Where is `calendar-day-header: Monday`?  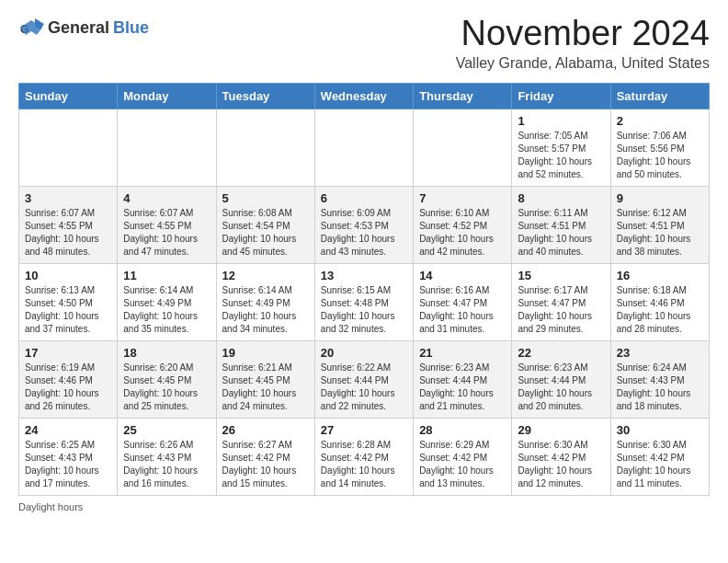
calendar-day-header: Monday is located at coordinates (167, 96).